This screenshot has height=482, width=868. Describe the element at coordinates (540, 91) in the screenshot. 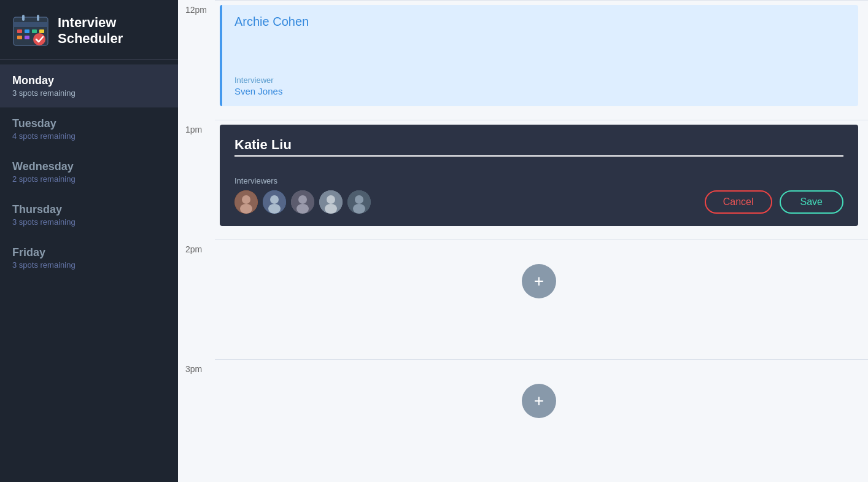

I see `archie-interviewer-name: Sven Jones` at that location.